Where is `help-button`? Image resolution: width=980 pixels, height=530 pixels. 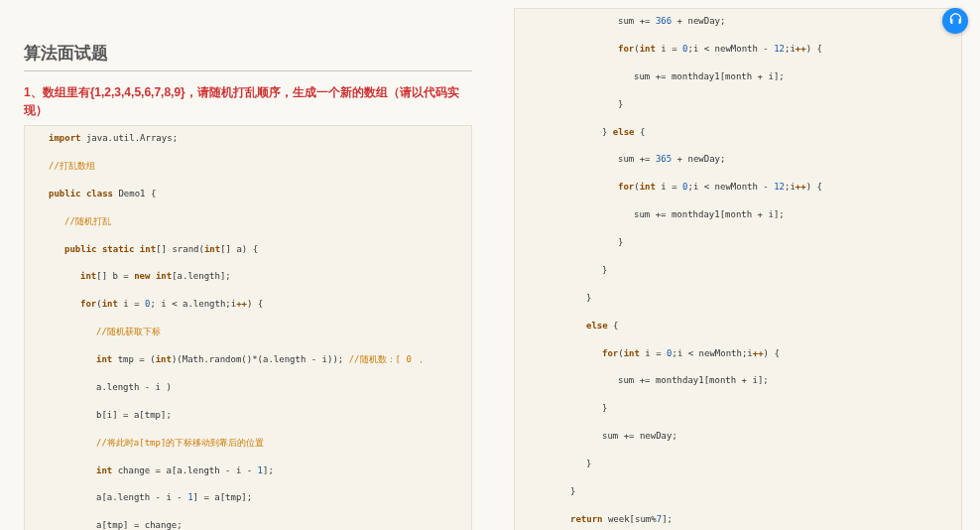
help-button is located at coordinates (955, 21).